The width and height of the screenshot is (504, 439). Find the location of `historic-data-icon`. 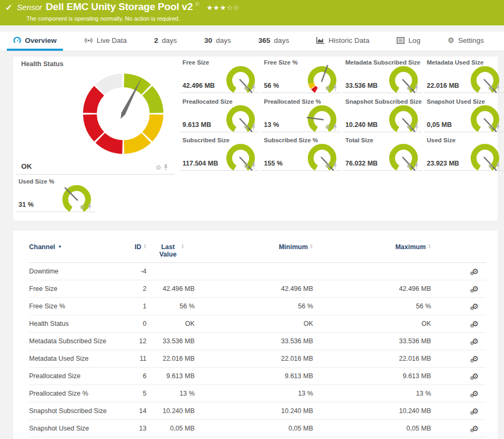

historic-data-icon is located at coordinates (320, 40).